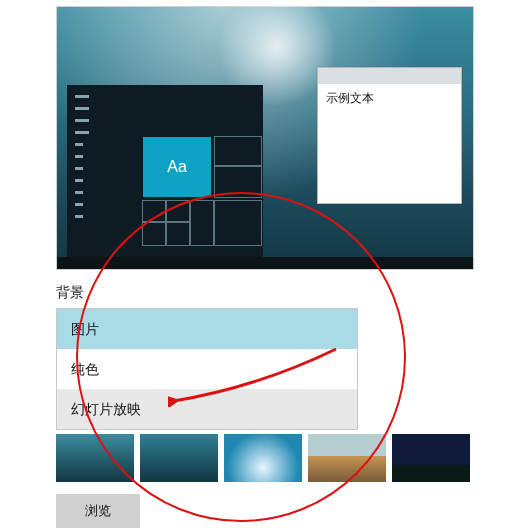 Image resolution: width=512 pixels, height=528 pixels. I want to click on taskbar-preview, so click(265, 263).